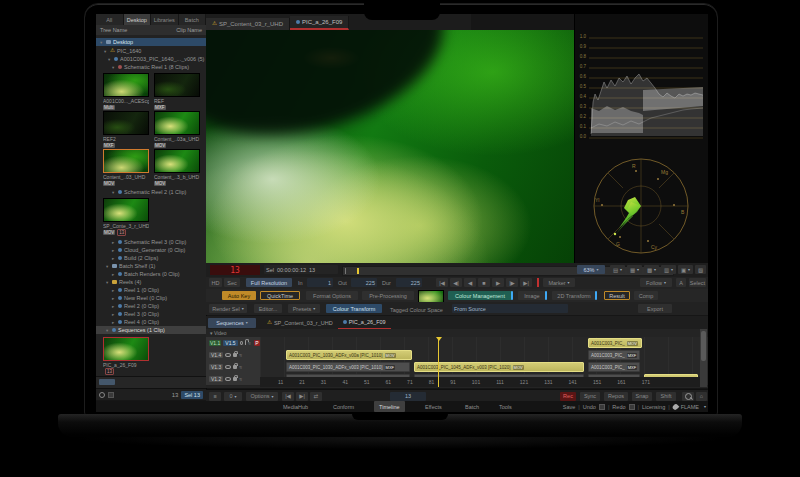 The width and height of the screenshot is (800, 477). I want to click on shift-button: Shift, so click(666, 396).